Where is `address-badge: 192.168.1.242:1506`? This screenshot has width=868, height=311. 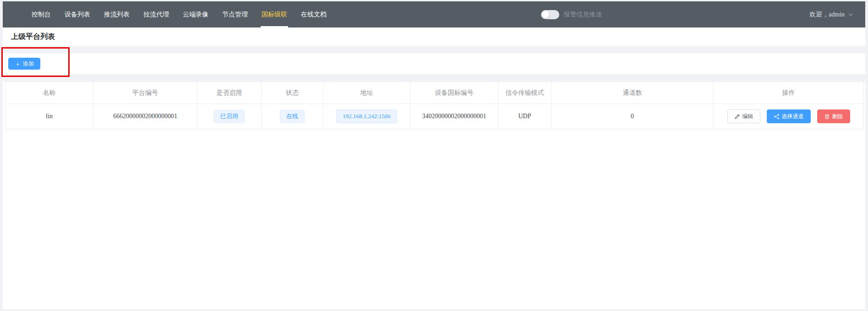 address-badge: 192.168.1.242:1506 is located at coordinates (366, 116).